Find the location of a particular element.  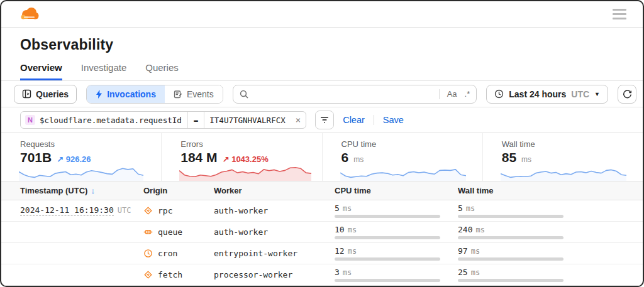

cpu-time-cell: 3ms is located at coordinates (396, 275).